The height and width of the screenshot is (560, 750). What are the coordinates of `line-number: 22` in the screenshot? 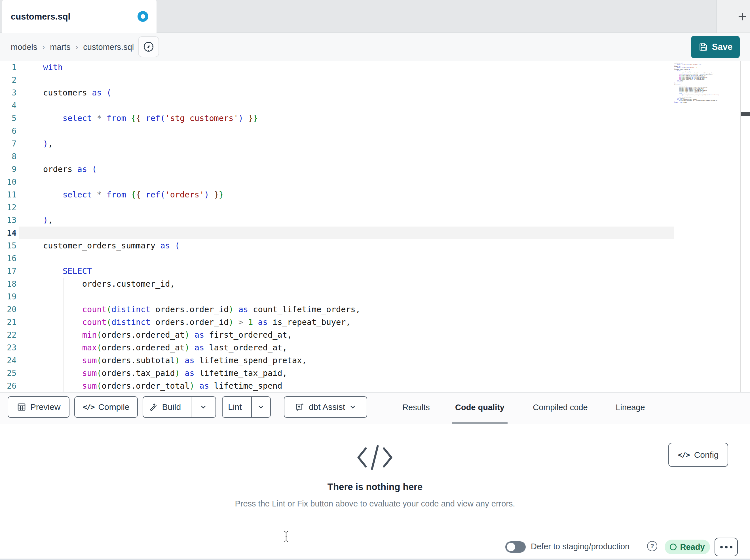 It's located at (8, 335).